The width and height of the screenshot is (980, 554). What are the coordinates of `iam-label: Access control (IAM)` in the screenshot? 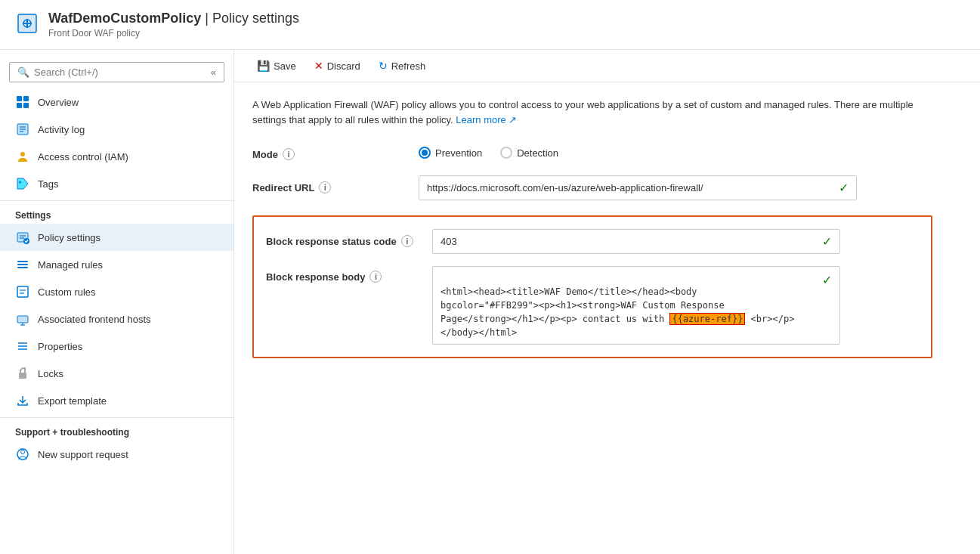 It's located at (83, 157).